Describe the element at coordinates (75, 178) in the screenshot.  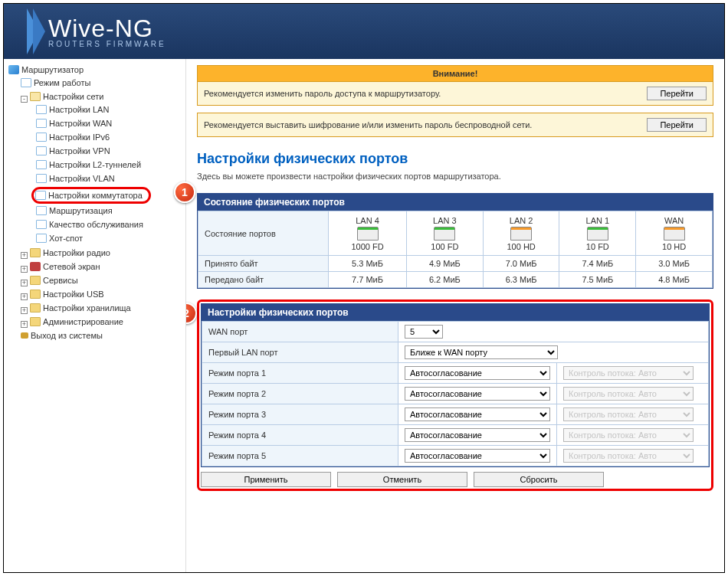
I see `nav-vlan: Настройки VLAN` at that location.